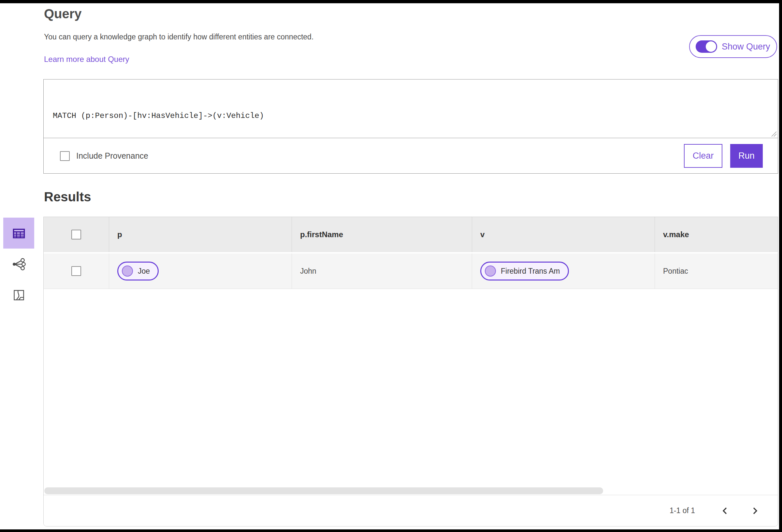  Describe the element at coordinates (144, 271) in the screenshot. I see `entity-label: Joe` at that location.